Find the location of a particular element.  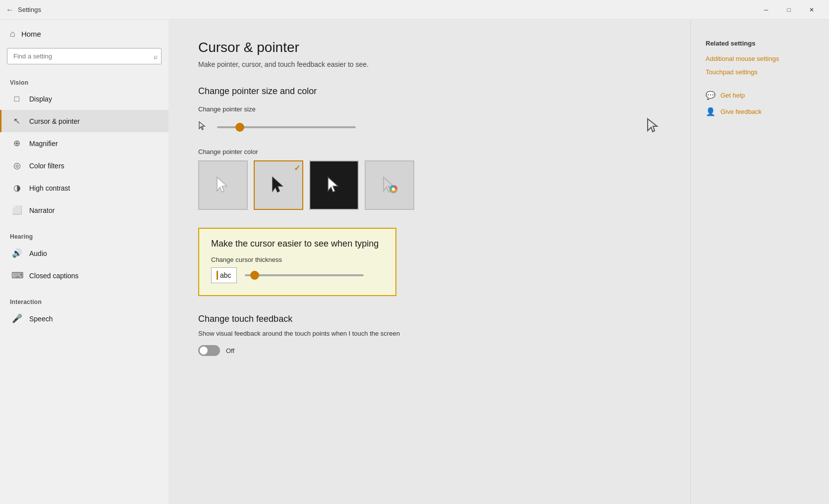

closed-captions-icon: ⌨ is located at coordinates (17, 275).